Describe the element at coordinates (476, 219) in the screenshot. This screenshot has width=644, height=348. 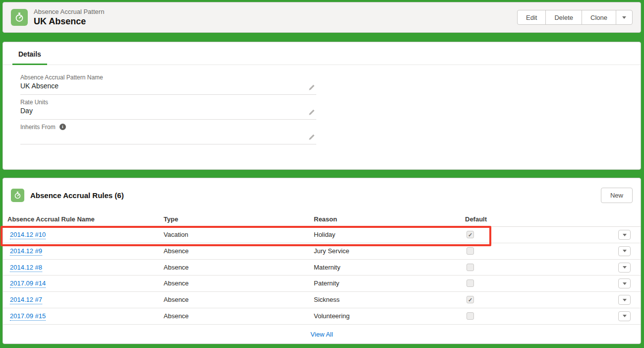
I see `column-header-default: Default` at that location.